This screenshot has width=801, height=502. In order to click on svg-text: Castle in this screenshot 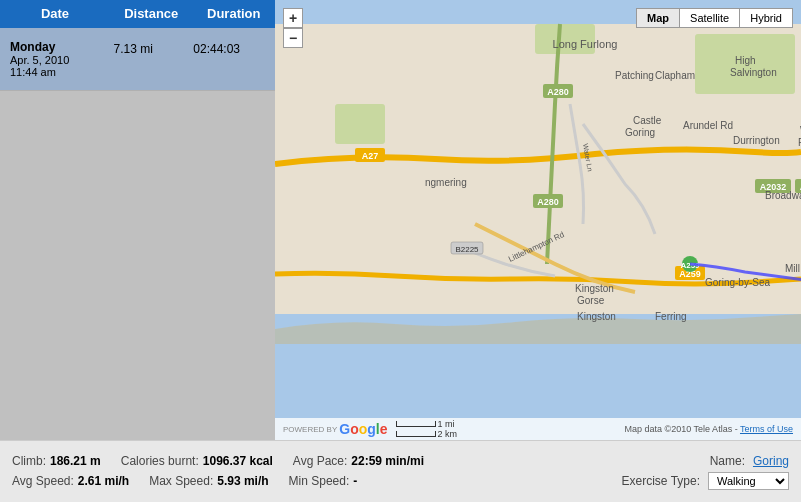, I will do `click(648, 120)`.